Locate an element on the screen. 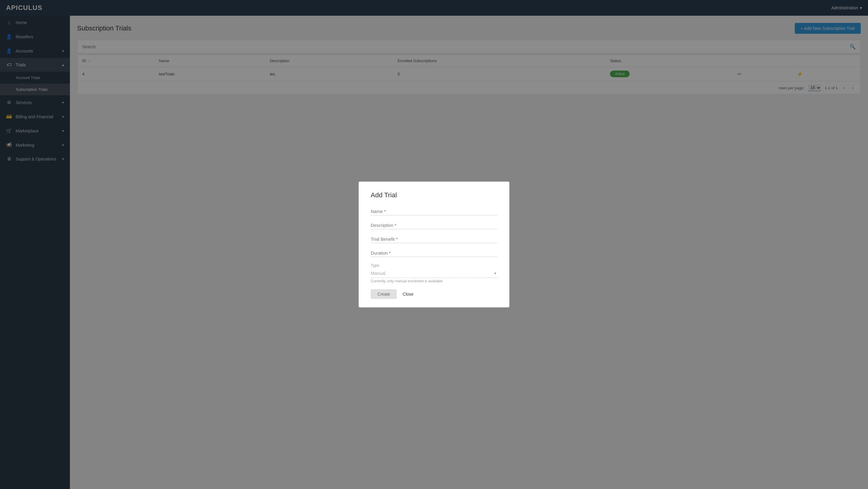 This screenshot has width=868, height=489. type-select: Manual is located at coordinates (434, 273).